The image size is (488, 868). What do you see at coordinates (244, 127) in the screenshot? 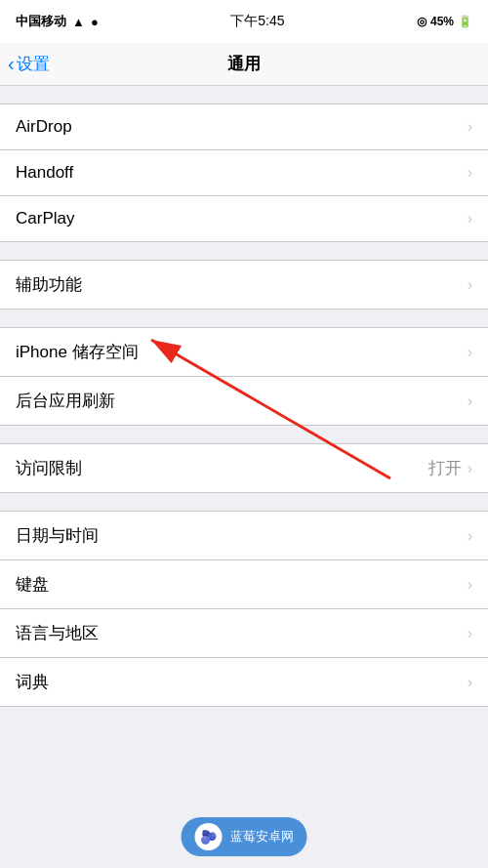
I see `airdrop-item: AirDrop ›` at bounding box center [244, 127].